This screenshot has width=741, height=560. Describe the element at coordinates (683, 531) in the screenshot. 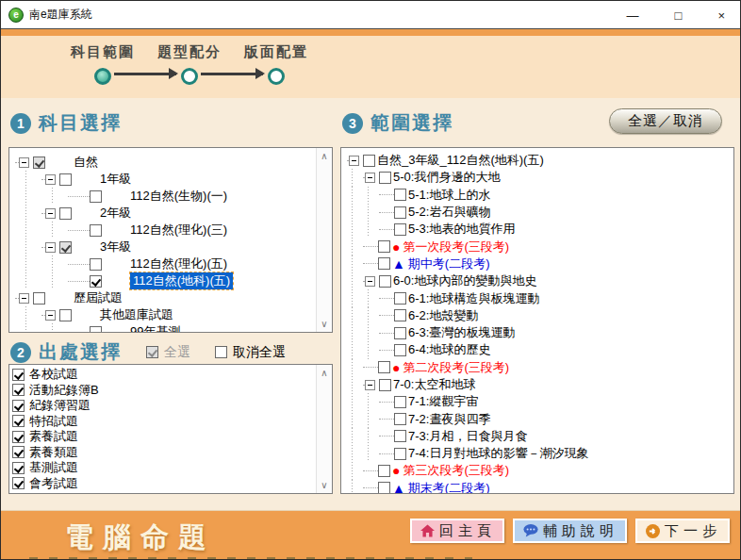

I see `next-step-button: 下一步` at that location.